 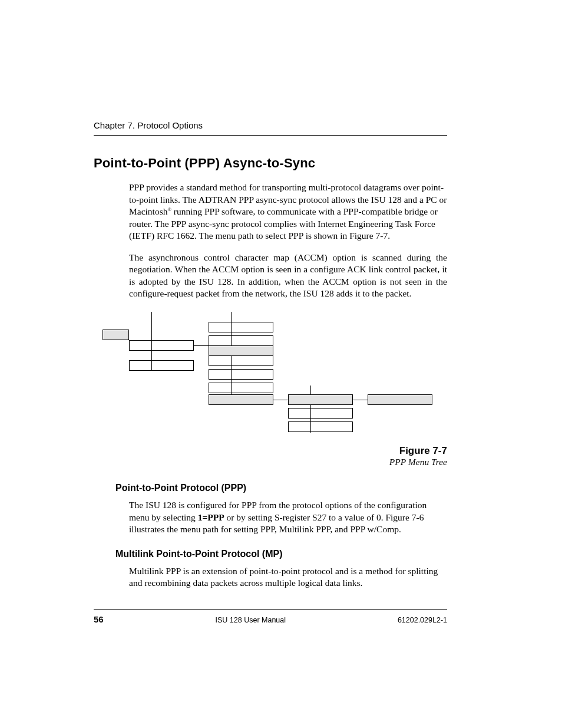 What do you see at coordinates (99, 619) in the screenshot?
I see `page-number: 56` at bounding box center [99, 619].